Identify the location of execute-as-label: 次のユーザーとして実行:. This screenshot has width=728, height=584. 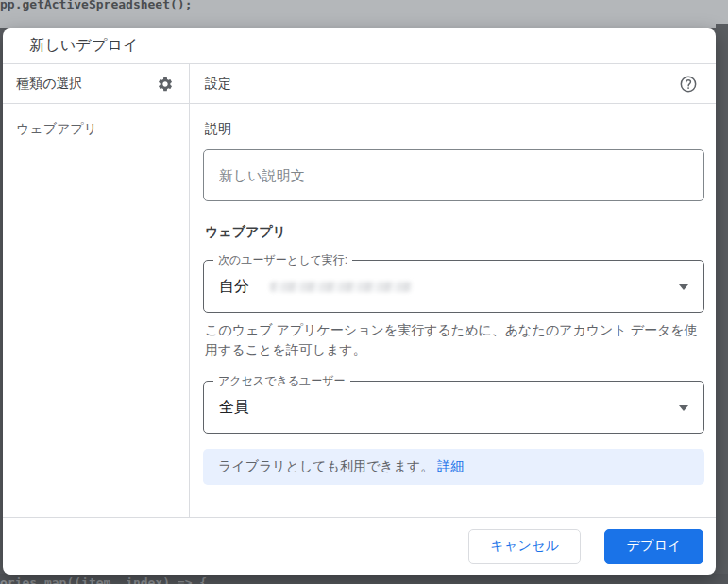
(283, 260).